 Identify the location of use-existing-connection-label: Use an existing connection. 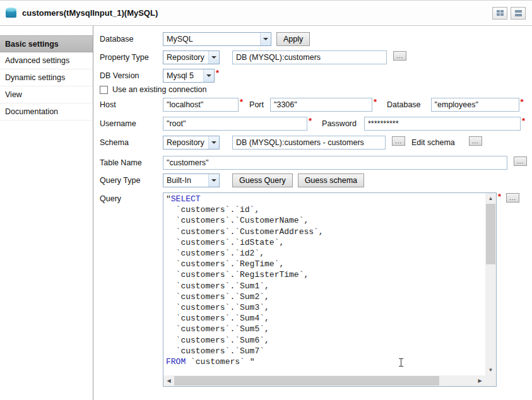
(159, 90).